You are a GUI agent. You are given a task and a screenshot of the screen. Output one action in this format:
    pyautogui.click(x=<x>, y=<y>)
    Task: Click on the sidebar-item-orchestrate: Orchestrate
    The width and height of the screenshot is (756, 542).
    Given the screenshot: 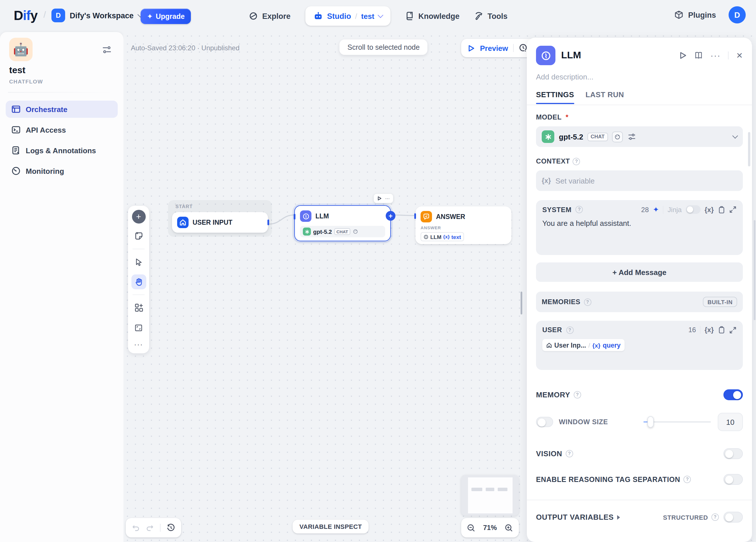 What is the action you would take?
    pyautogui.click(x=62, y=109)
    